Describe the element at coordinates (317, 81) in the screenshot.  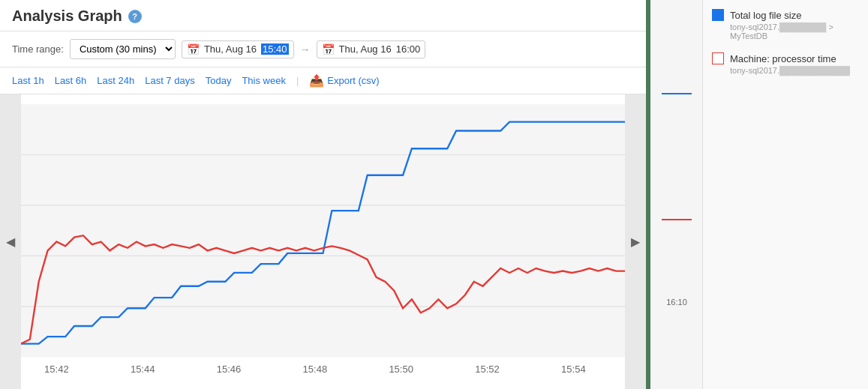
I see `export-icon: 📤` at that location.